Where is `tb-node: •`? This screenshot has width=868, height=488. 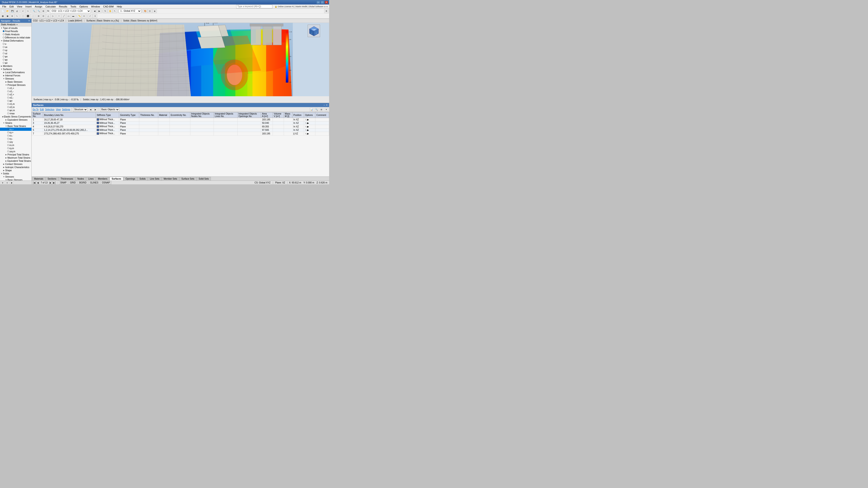
tb-node: • is located at coordinates (59, 16).